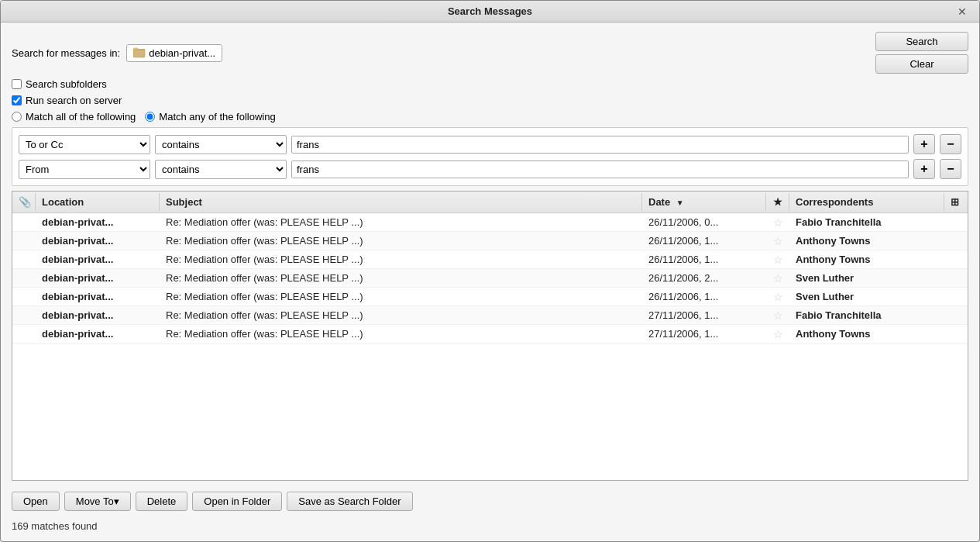 The image size is (980, 542). Describe the element at coordinates (84, 144) in the screenshot. I see `criteria-field-1: To or Cc From Subject Body` at that location.